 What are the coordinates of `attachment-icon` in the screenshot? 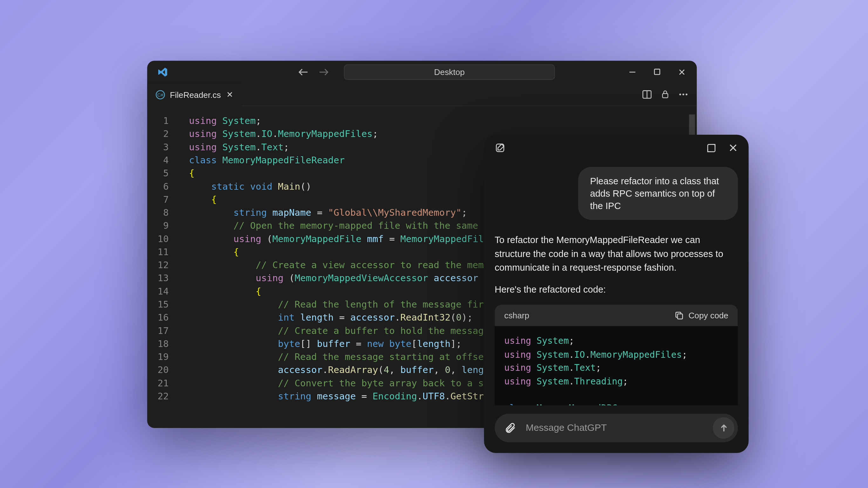 It's located at (510, 428).